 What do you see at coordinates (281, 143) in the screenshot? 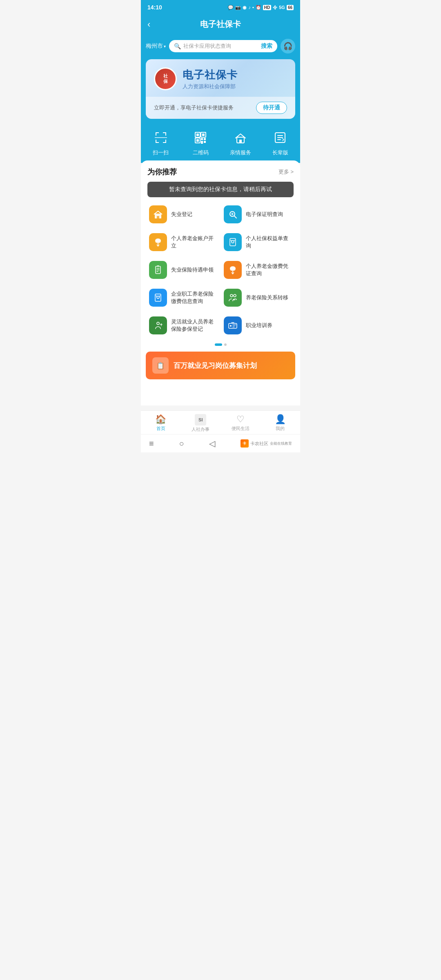
I see `quick-action-elder: 长辈版` at bounding box center [281, 143].